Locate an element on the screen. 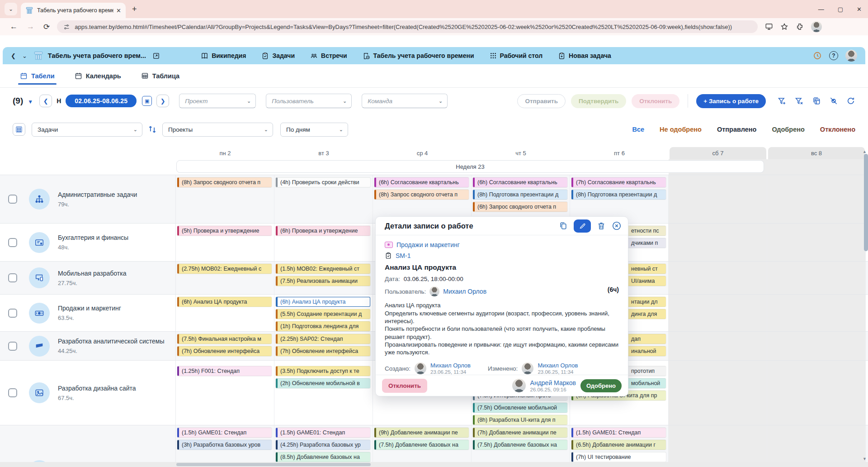  popup-user-link: Михаил Орлов is located at coordinates (465, 291).